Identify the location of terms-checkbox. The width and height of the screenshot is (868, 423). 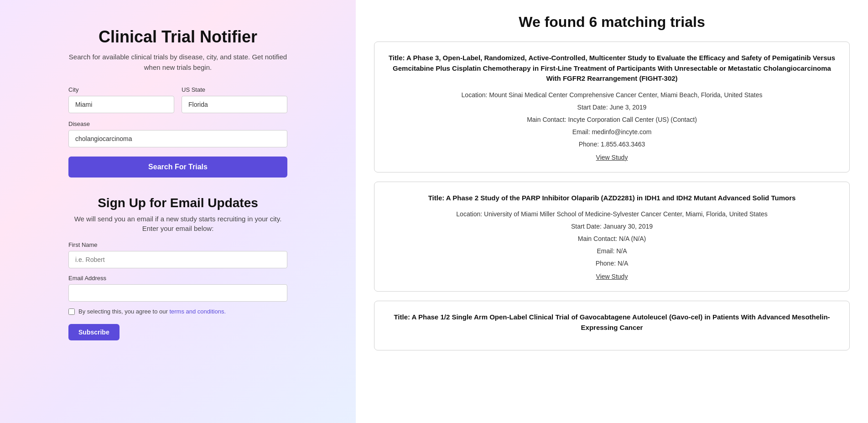
(72, 312).